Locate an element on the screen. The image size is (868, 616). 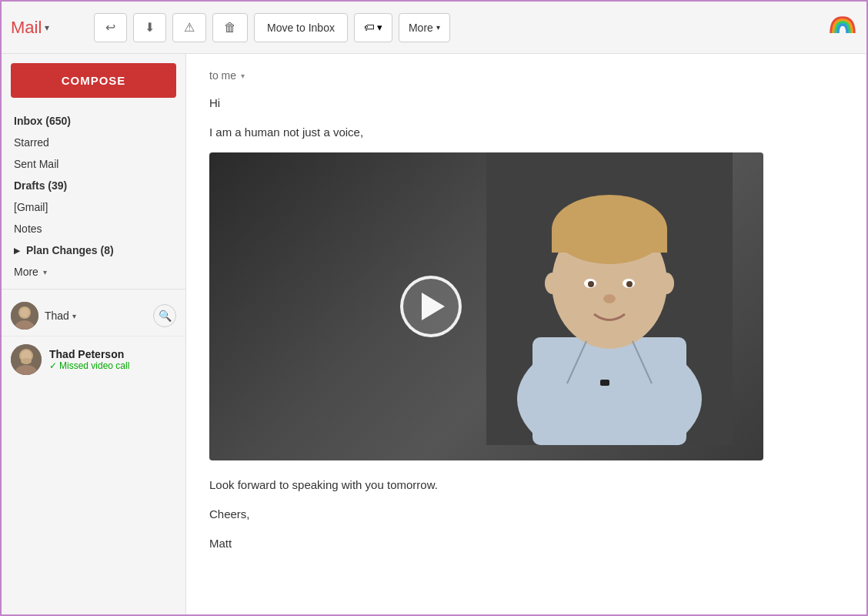
contact-avatar is located at coordinates (26, 360).